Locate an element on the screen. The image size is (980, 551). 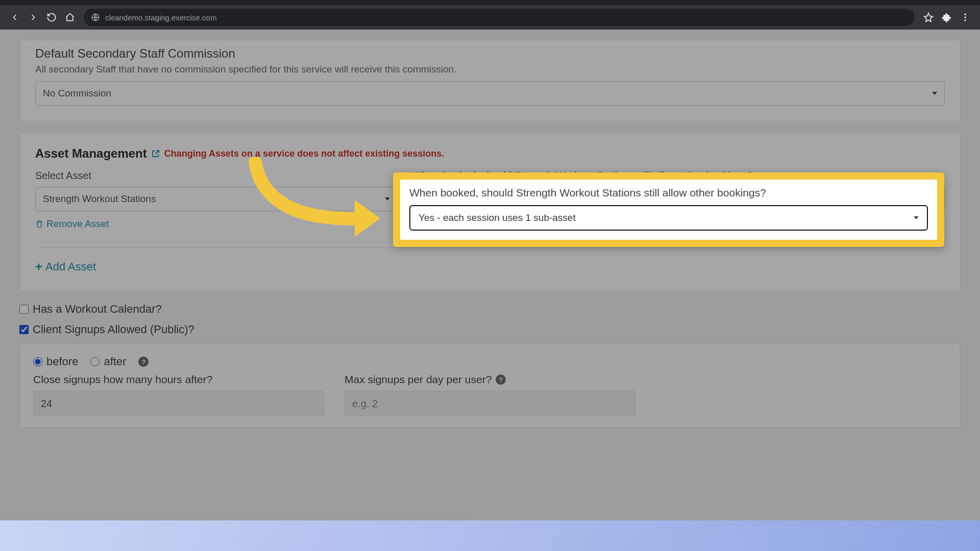
max-signups-input is located at coordinates (490, 404).